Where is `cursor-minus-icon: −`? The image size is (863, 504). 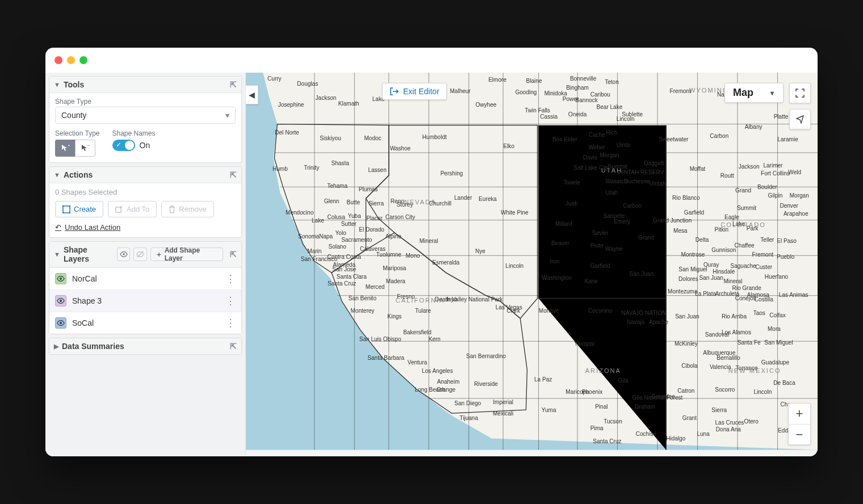 cursor-minus-icon: − is located at coordinates (85, 148).